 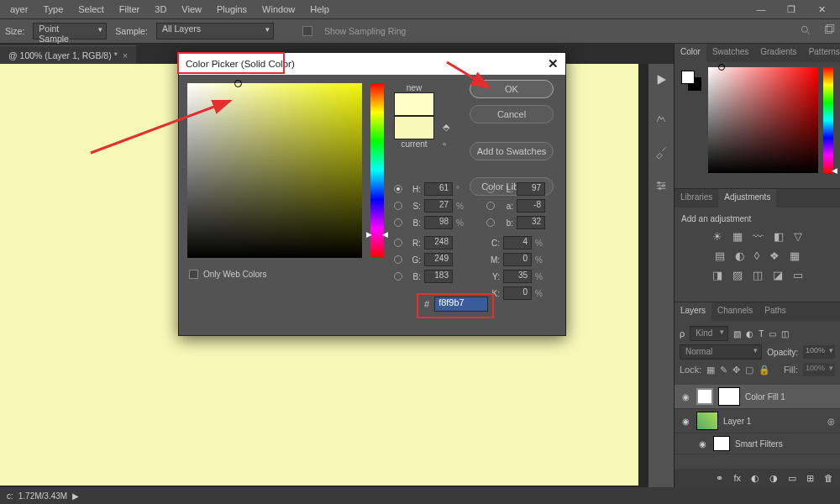 What do you see at coordinates (749, 334) in the screenshot?
I see `filter-adjust-icon: ◐` at bounding box center [749, 334].